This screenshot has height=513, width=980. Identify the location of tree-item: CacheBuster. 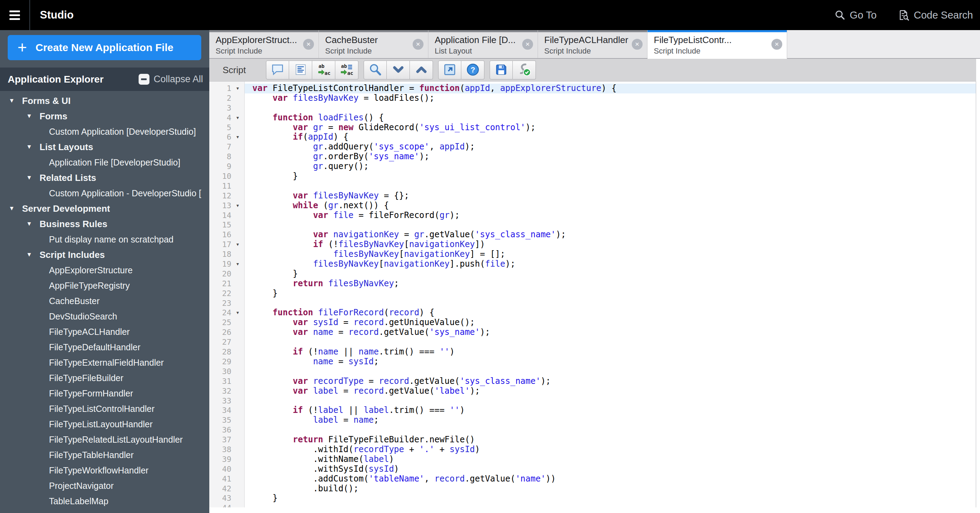
(105, 301).